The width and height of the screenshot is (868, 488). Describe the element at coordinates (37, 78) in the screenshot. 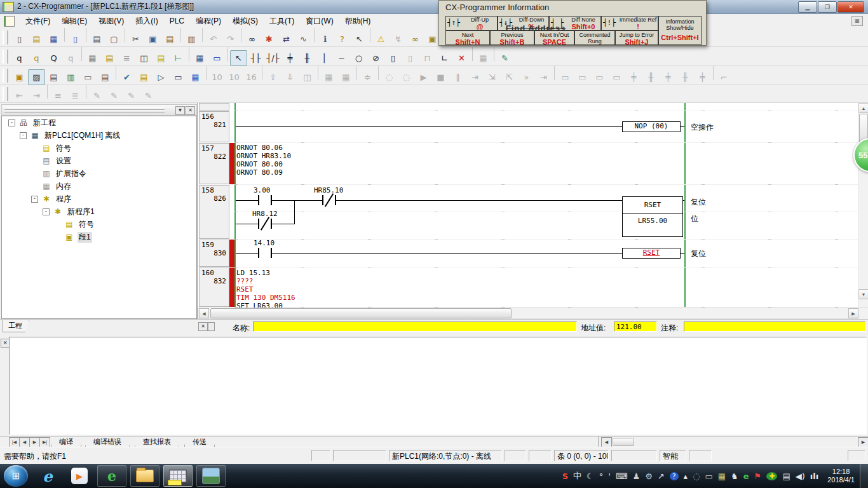

I see `mnemonic-view-icon: ▨` at that location.